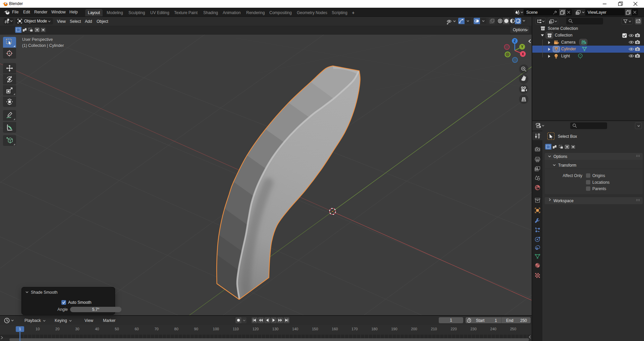  Describe the element at coordinates (522, 47) in the screenshot. I see `svg-text: Y` at that location.